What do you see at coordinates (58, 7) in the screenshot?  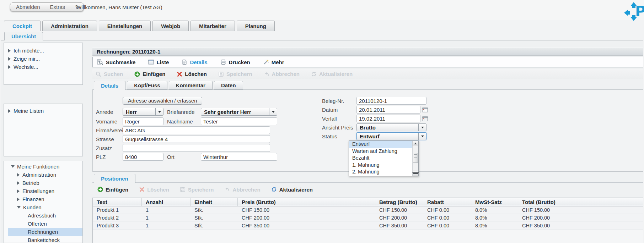 I see `extras-menu-item: Extras` at bounding box center [58, 7].